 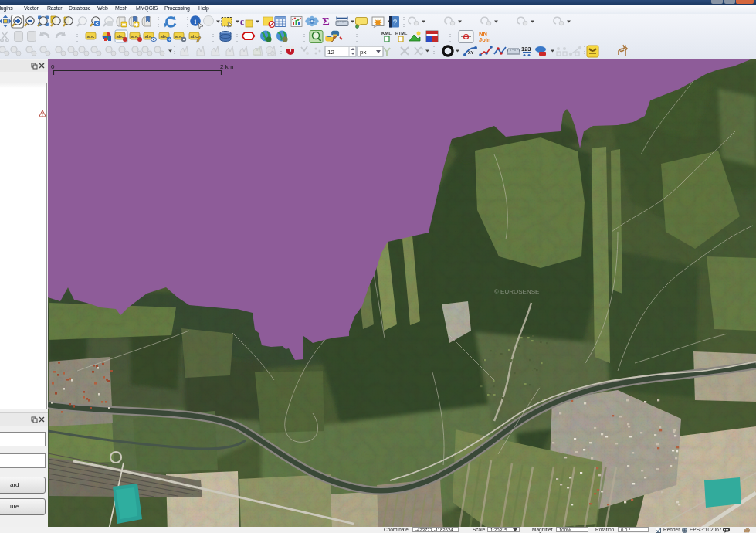 I want to click on svg-text: 0, so click(x=53, y=66).